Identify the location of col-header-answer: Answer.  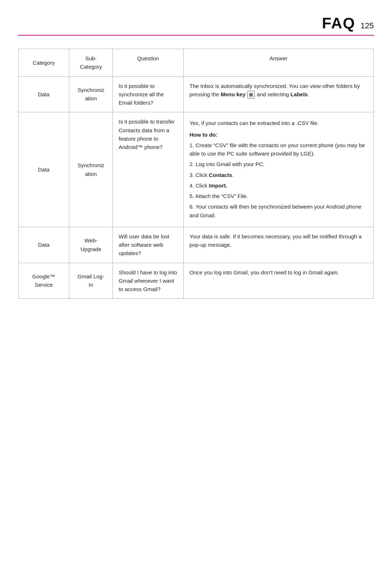
(279, 63).